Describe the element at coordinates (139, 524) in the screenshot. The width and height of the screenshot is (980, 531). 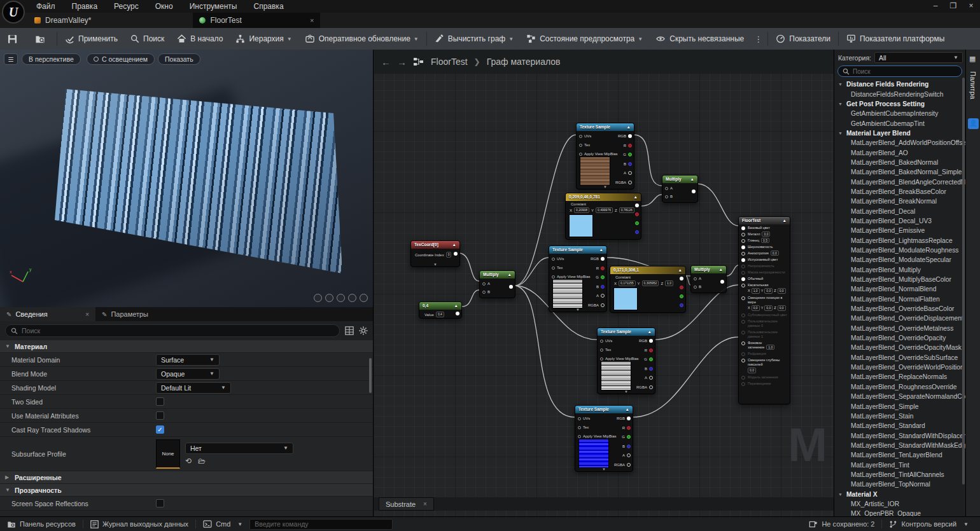
I see `output-log-button: Журнал выходных данных` at that location.